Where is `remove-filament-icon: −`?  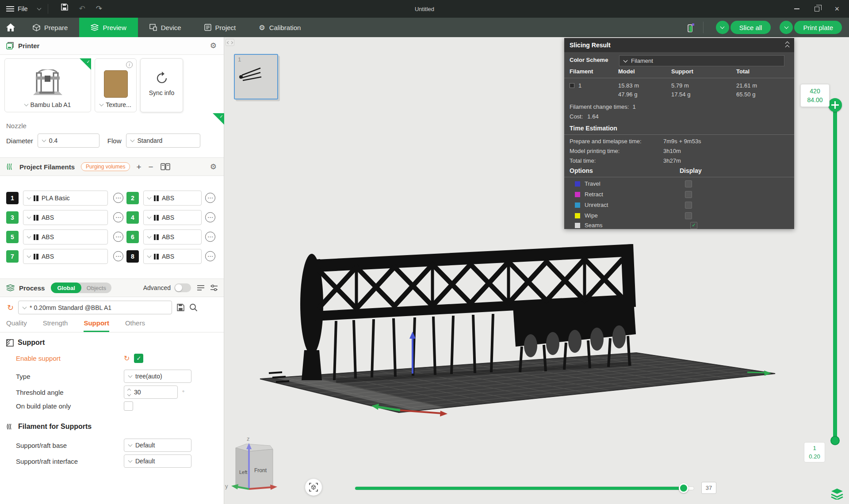 remove-filament-icon: − is located at coordinates (151, 167).